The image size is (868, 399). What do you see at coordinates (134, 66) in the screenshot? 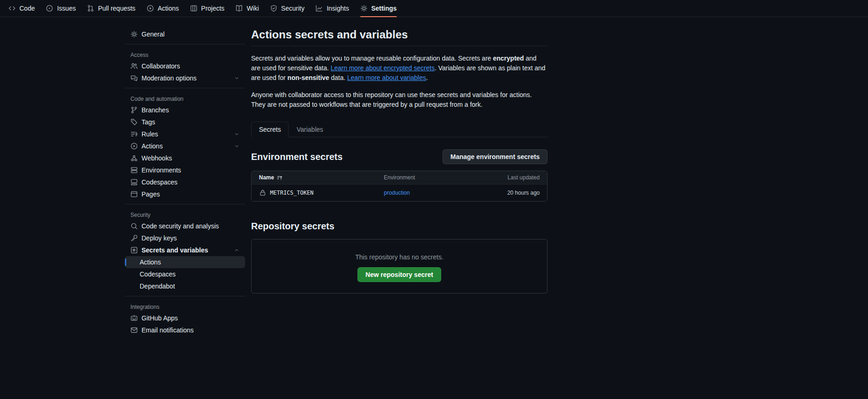
I see `people-icon` at bounding box center [134, 66].